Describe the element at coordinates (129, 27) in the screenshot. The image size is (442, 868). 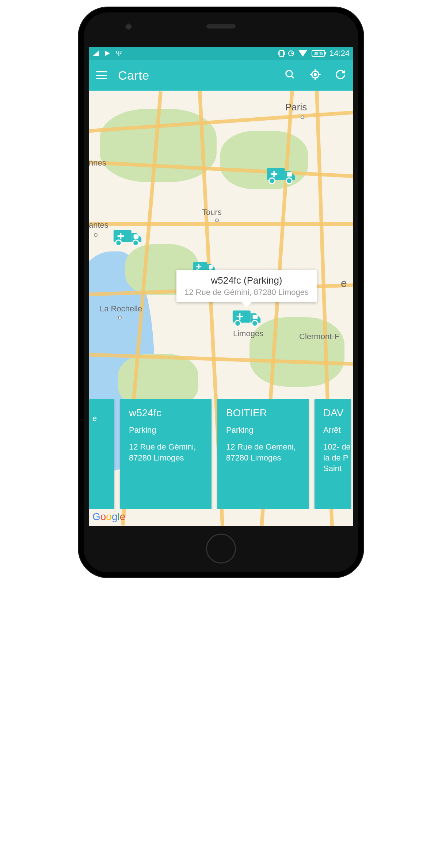
I see `phone-camera` at that location.